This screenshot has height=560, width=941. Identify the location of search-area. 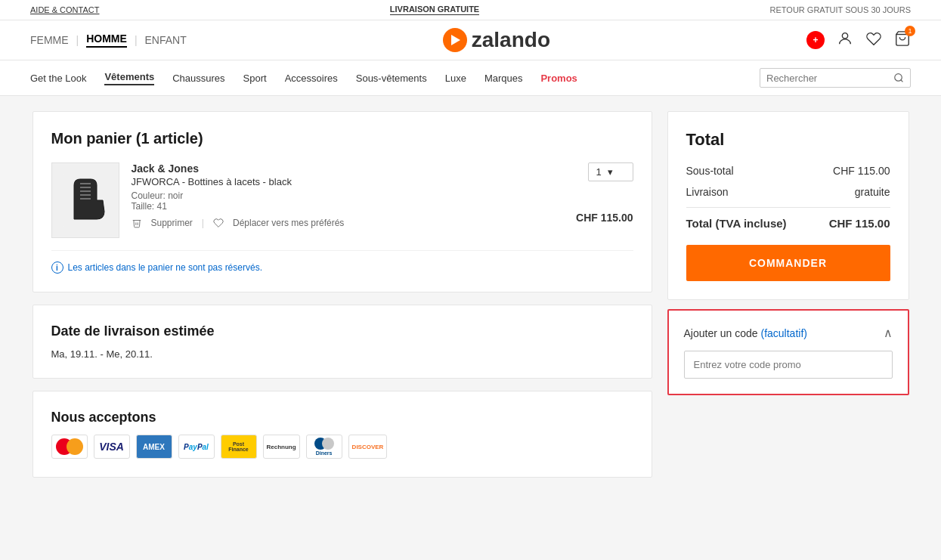
(835, 78).